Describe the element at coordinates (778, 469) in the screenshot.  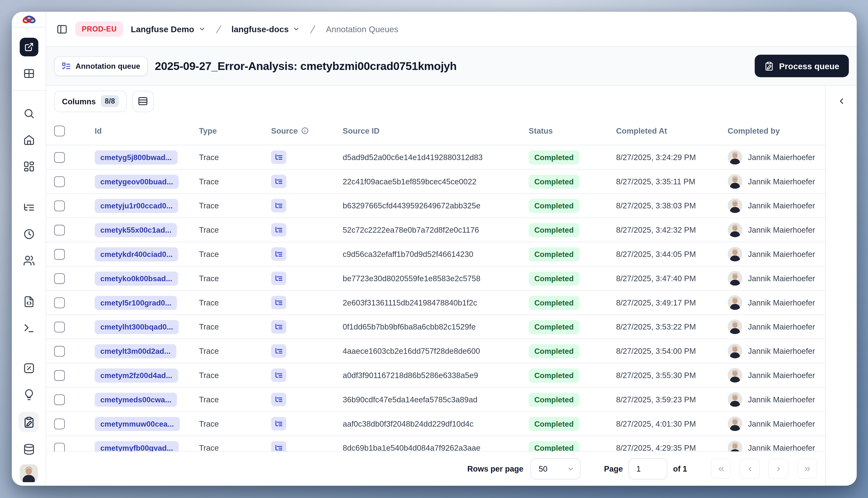
I see `next-page-button` at that location.